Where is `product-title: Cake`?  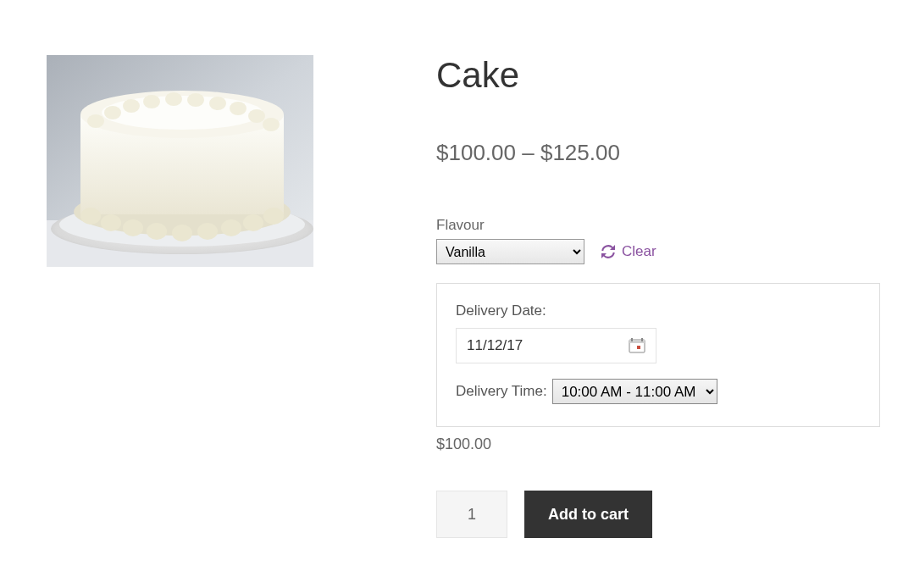
product-title: Cake is located at coordinates (658, 75).